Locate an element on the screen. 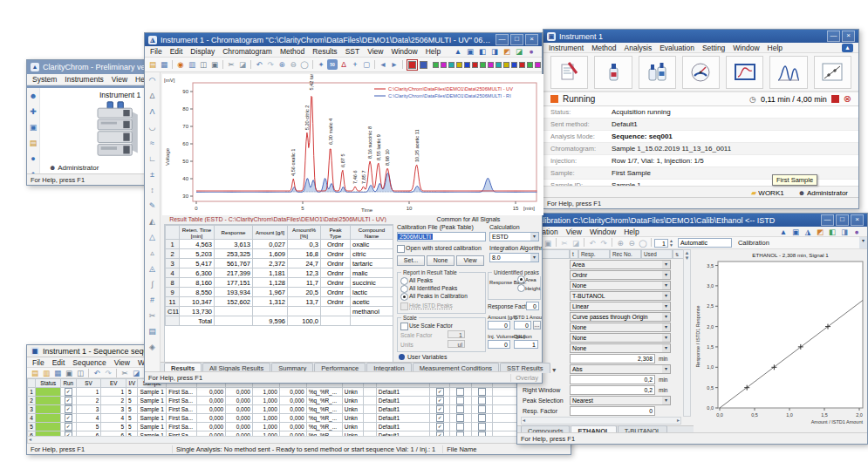  annotate-icon: ✎ is located at coordinates (152, 206).